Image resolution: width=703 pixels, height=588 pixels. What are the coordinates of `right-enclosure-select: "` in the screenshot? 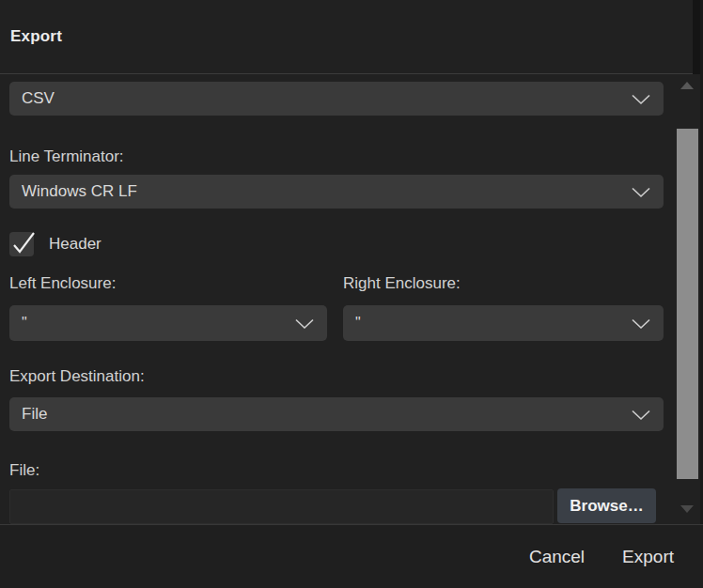 It's located at (504, 323).